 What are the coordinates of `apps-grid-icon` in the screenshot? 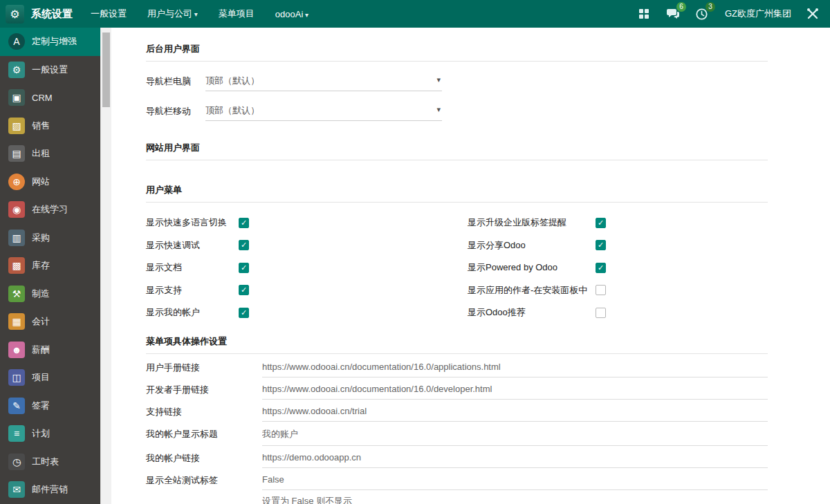 It's located at (644, 14).